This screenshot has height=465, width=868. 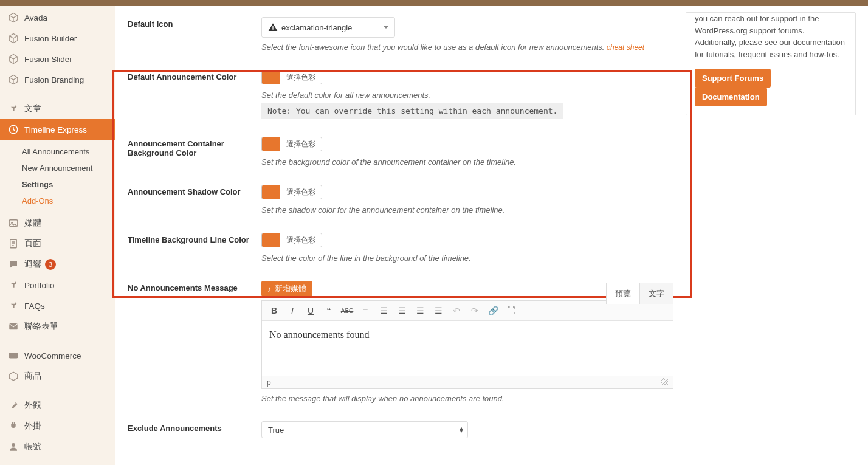 What do you see at coordinates (58, 223) in the screenshot?
I see `sidebar-item: 媒體` at bounding box center [58, 223].